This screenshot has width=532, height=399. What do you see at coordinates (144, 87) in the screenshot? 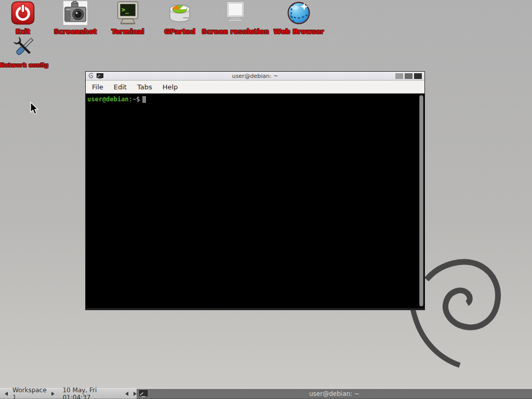
I see `menu-tabs: Tabs` at bounding box center [144, 87].